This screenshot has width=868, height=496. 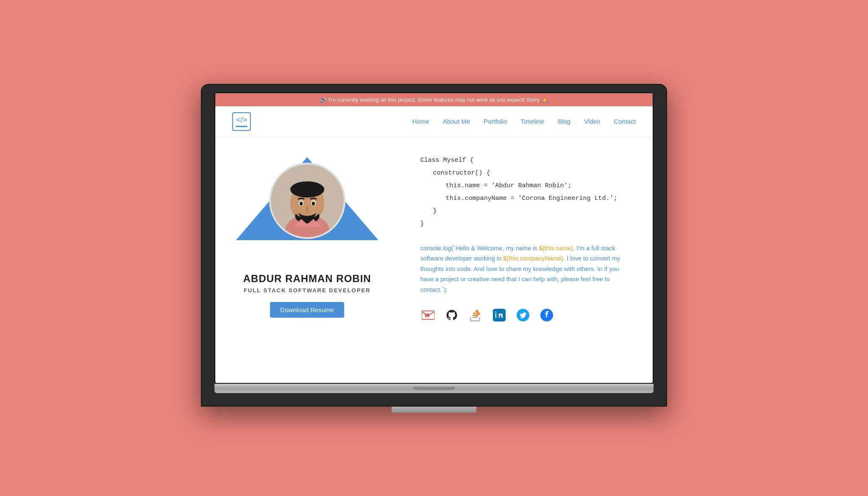 I want to click on laptop-base, so click(x=434, y=388).